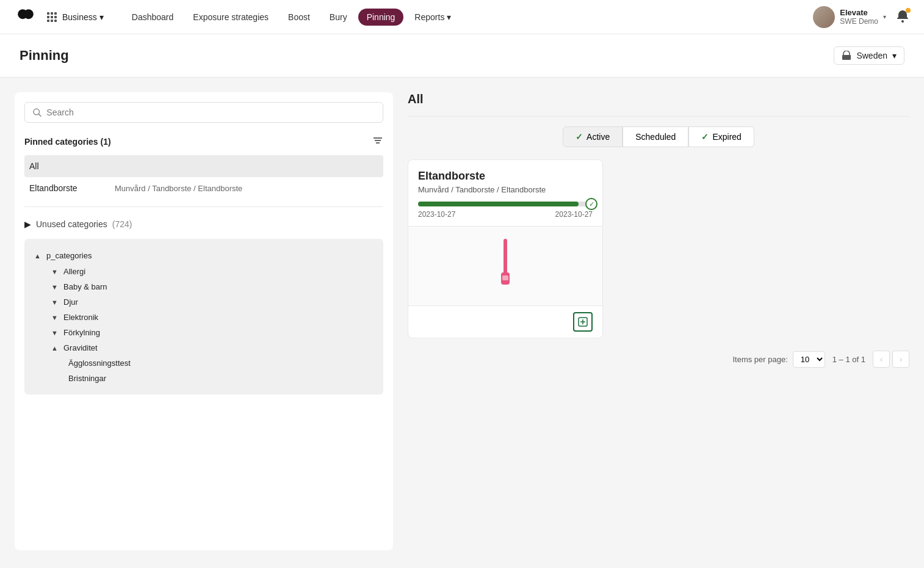  I want to click on unused-section: ▶ Unused categories (724), so click(204, 224).